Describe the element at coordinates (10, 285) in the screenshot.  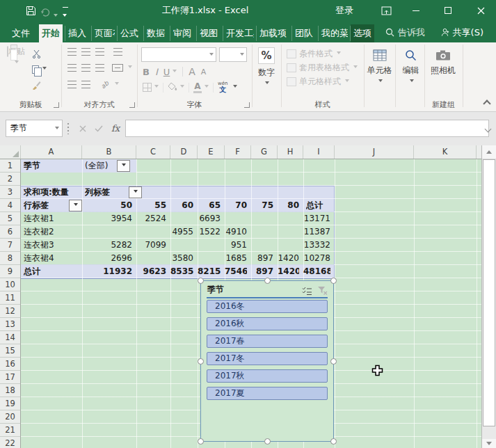
I see `row-header-10: 10` at that location.